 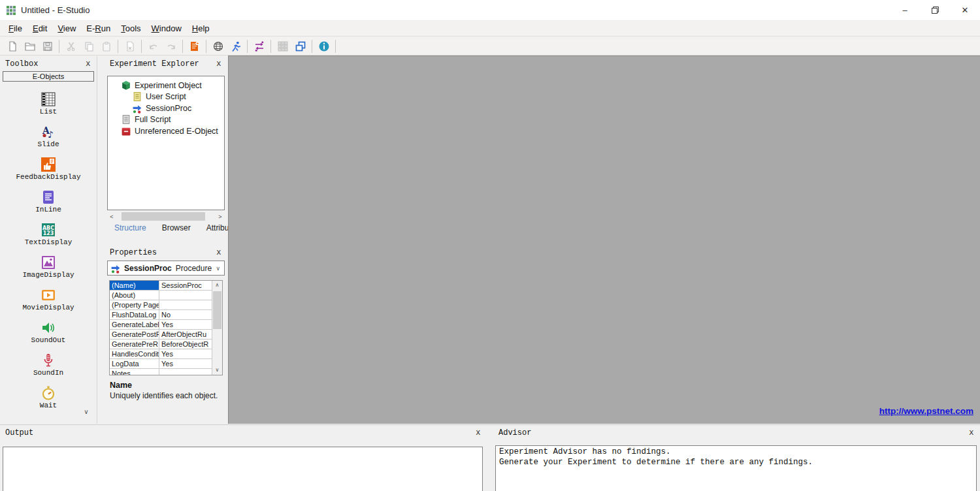 What do you see at coordinates (88, 64) in the screenshot?
I see `toolbox-close-button: X` at bounding box center [88, 64].